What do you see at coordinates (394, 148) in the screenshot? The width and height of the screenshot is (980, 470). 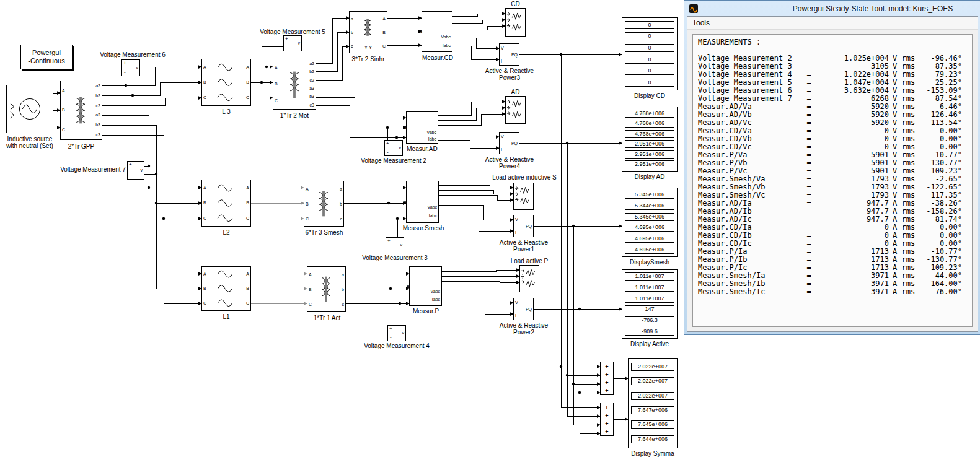 I see `voltage-measurement-2-block: + - v` at bounding box center [394, 148].